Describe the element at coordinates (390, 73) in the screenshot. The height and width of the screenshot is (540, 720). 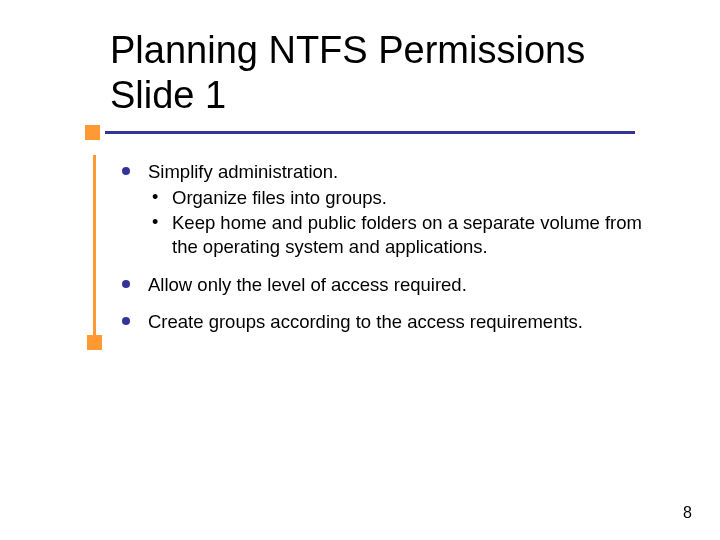
I see `title-region: Planning NTFS Permissions Slide 1` at that location.